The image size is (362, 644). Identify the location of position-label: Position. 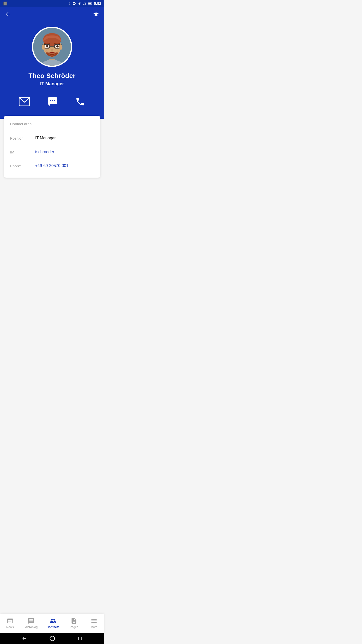
(23, 138).